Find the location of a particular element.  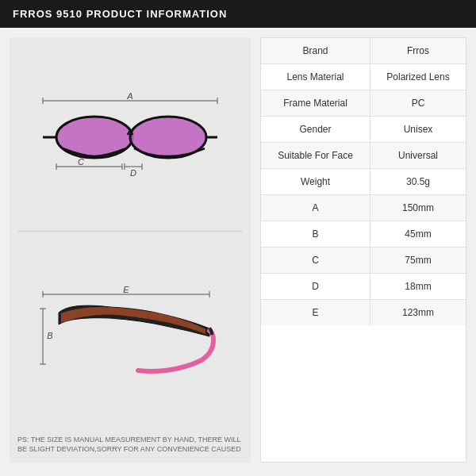

svg-text: D is located at coordinates (133, 173).